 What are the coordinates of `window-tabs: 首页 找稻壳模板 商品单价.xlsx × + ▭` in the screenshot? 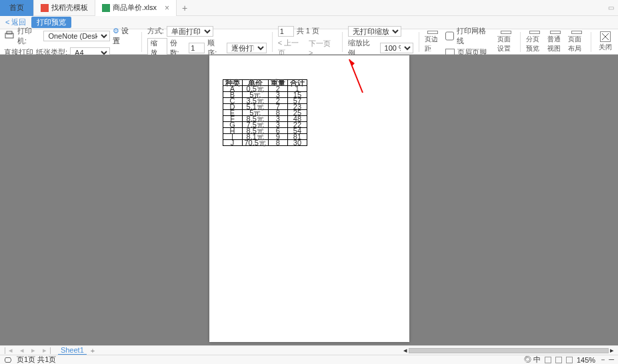 It's located at (309, 8).